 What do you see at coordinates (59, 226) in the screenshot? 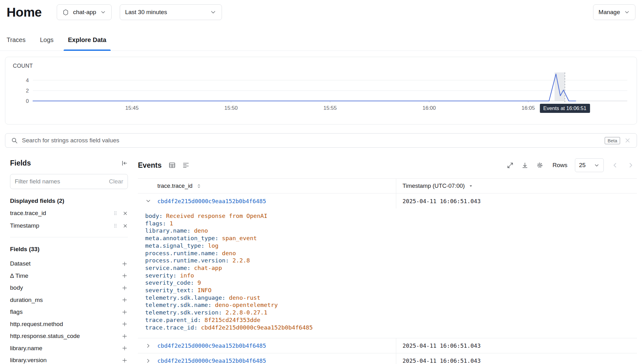
I see `field-name: Timestamp` at bounding box center [59, 226].